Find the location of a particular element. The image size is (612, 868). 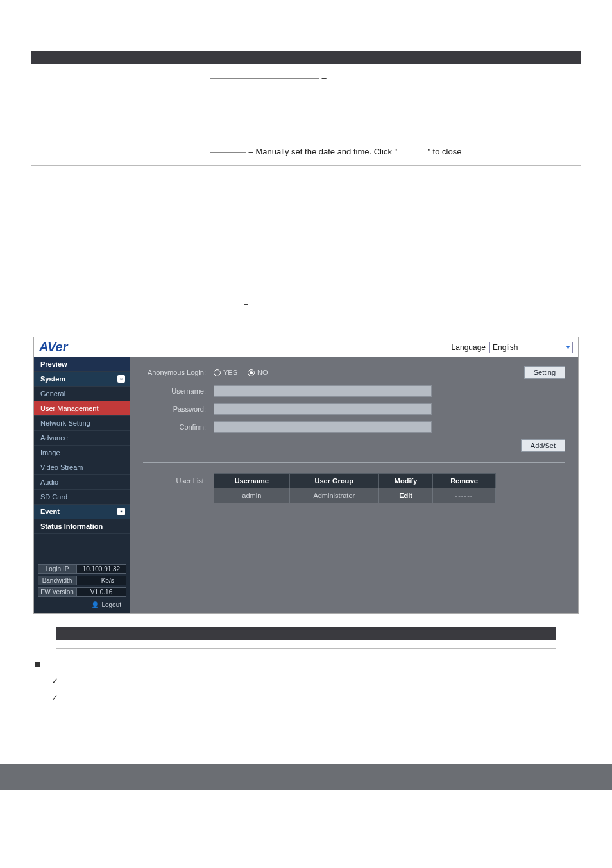

table-row: admin Administrator Edit ------ is located at coordinates (355, 496).